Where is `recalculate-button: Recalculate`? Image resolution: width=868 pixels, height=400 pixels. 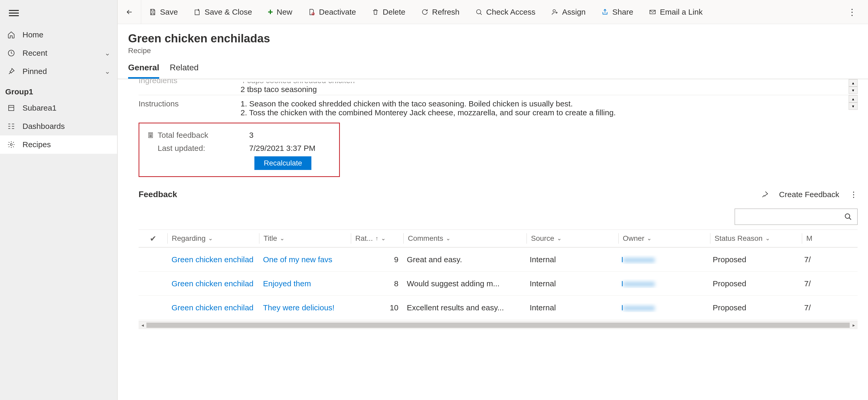
recalculate-button: Recalculate is located at coordinates (283, 163).